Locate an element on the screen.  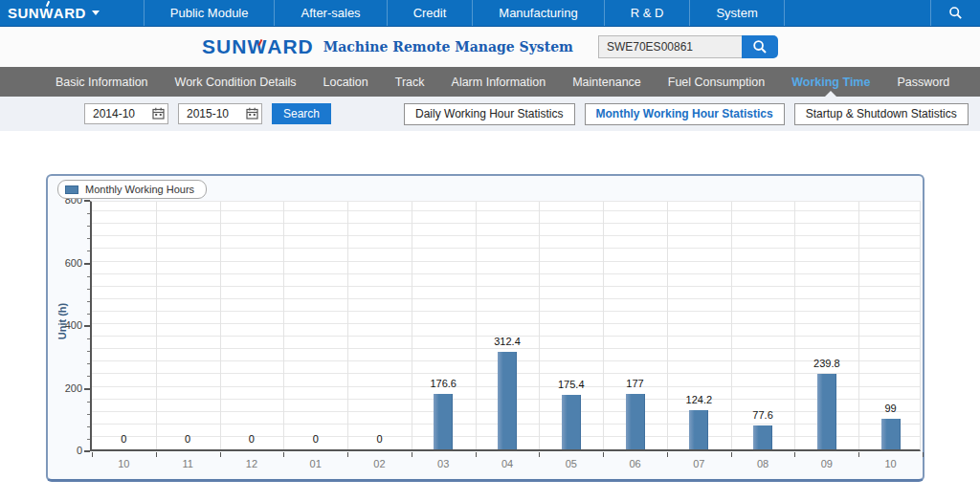
page-title: Machine Remote Manage System is located at coordinates (448, 47).